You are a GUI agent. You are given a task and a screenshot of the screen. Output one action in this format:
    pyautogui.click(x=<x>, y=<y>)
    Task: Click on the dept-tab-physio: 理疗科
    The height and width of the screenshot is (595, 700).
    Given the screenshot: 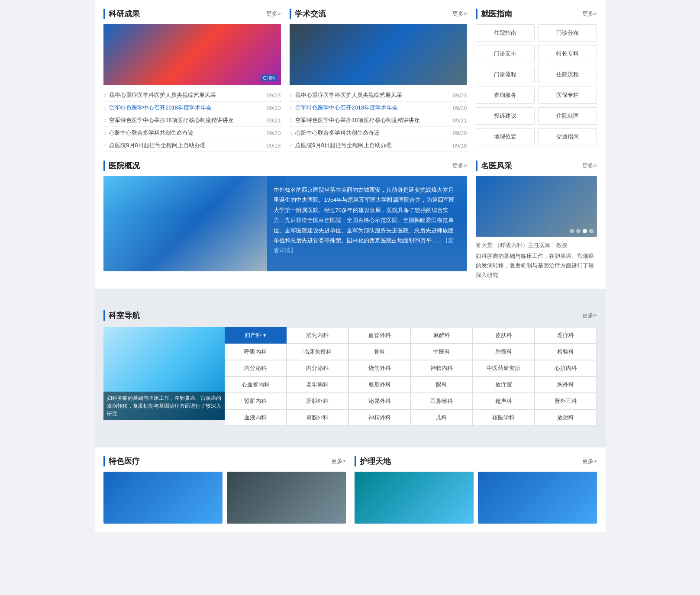 What is the action you would take?
    pyautogui.click(x=565, y=335)
    